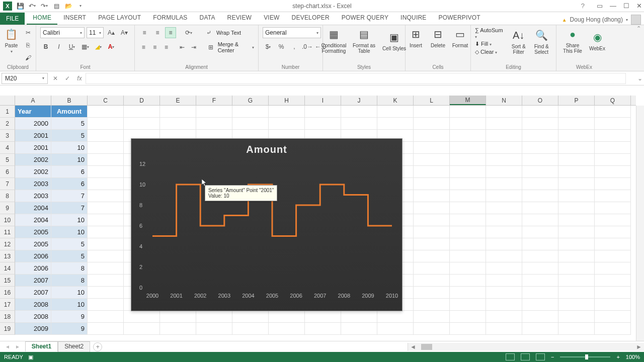 This screenshot has width=644, height=362. Describe the element at coordinates (69, 329) in the screenshot. I see `cell: 9` at that location.